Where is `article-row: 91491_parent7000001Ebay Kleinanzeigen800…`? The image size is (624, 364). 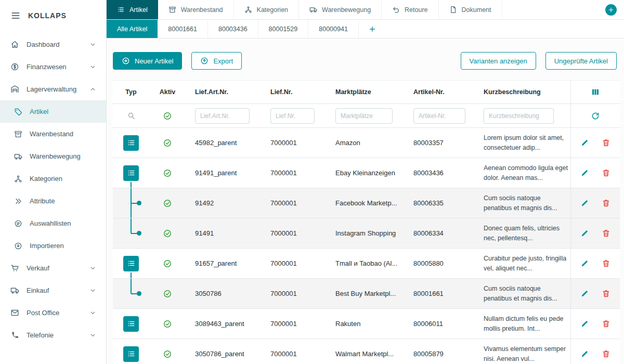 article-row: 91491_parent7000001Ebay Kleinanzeigen800… is located at coordinates (366, 173).